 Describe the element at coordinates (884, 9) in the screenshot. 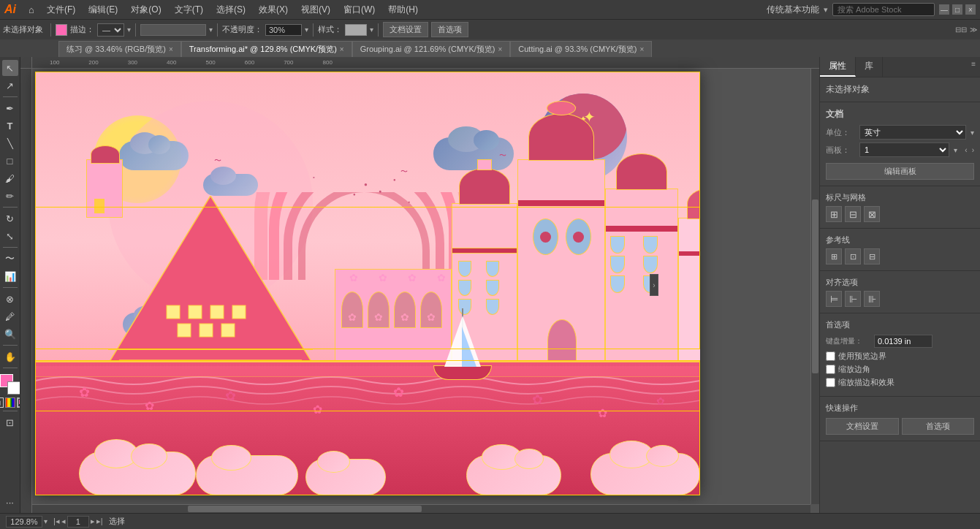

I see `search-stock-input` at that location.